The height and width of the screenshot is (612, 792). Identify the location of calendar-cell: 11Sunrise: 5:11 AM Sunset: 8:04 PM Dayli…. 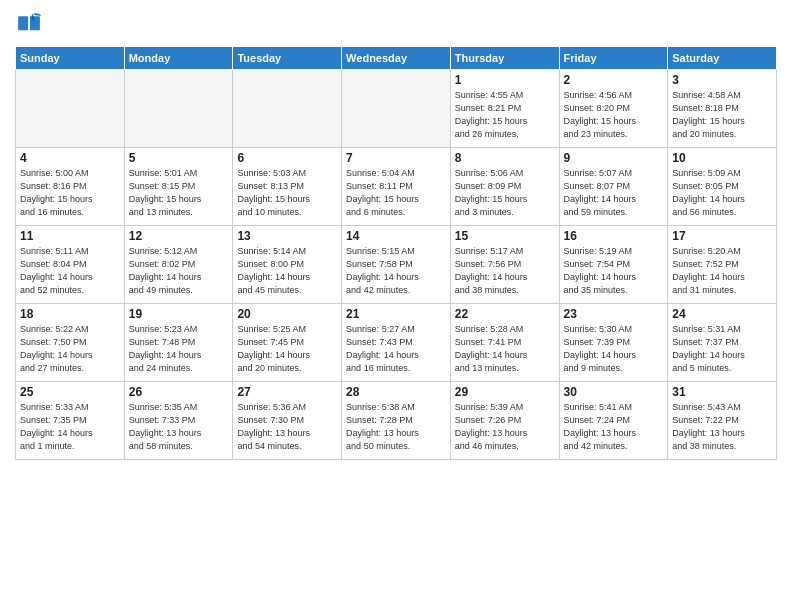
(70, 265).